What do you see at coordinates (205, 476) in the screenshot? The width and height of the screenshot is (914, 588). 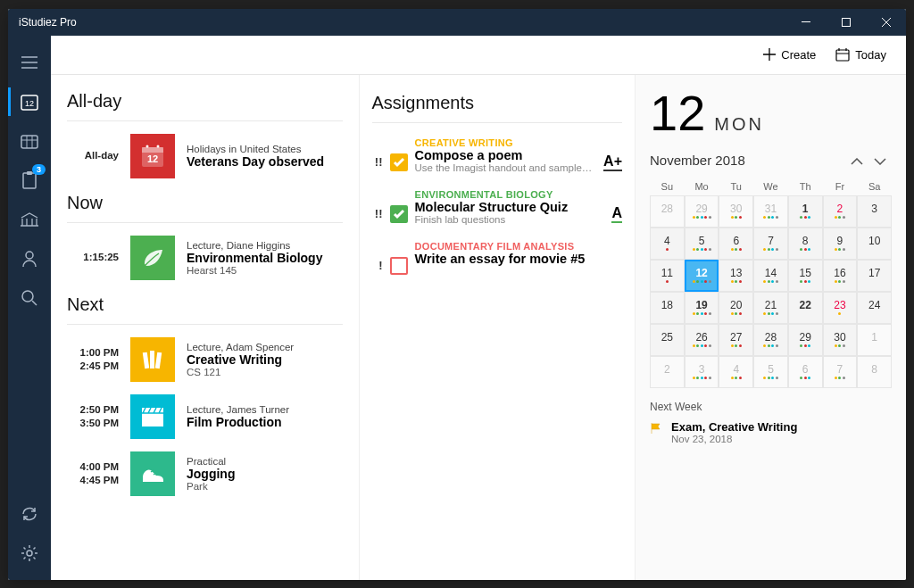 I see `event-row: 4:00 PM4:45 PM Practical Jogging Park` at bounding box center [205, 476].